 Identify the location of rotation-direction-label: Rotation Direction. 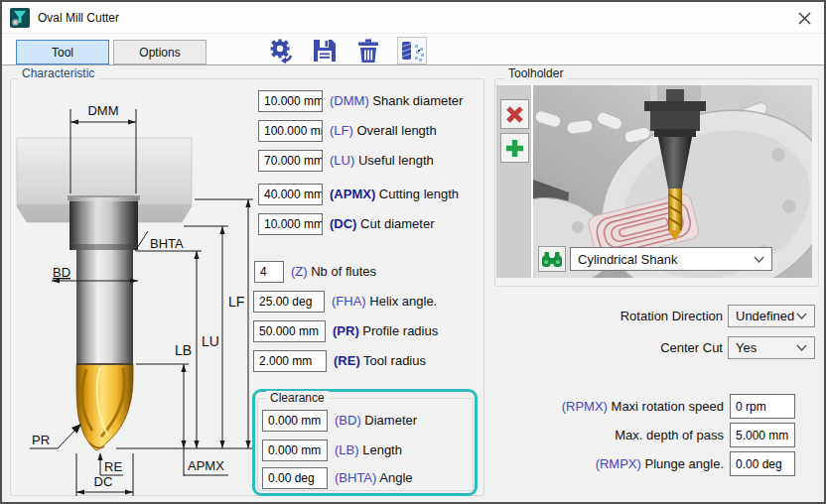
(630, 315).